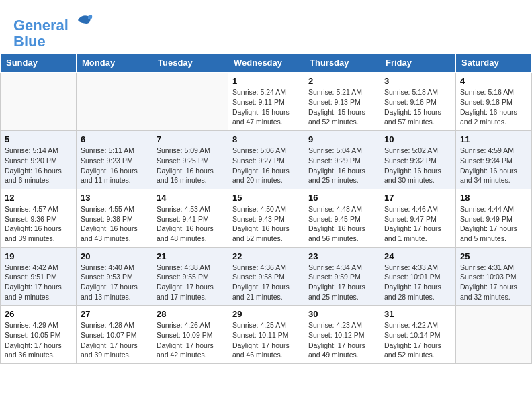  What do you see at coordinates (190, 197) in the screenshot?
I see `day-number: 14` at bounding box center [190, 197].